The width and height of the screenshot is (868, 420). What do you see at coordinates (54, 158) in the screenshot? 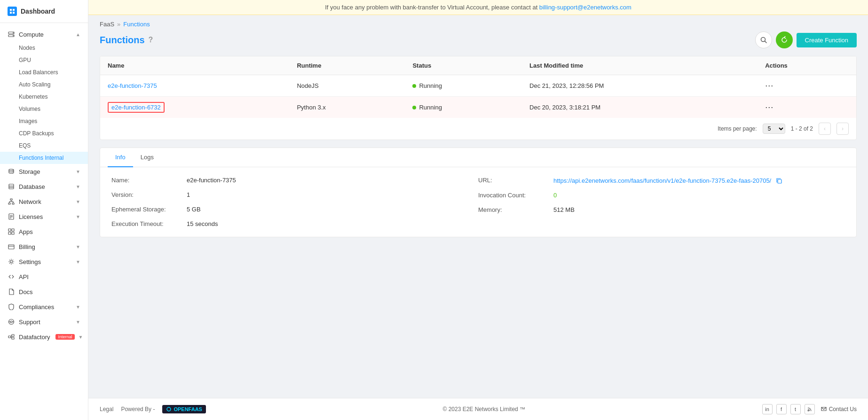
I see `functions-badge: Internal` at bounding box center [54, 158].